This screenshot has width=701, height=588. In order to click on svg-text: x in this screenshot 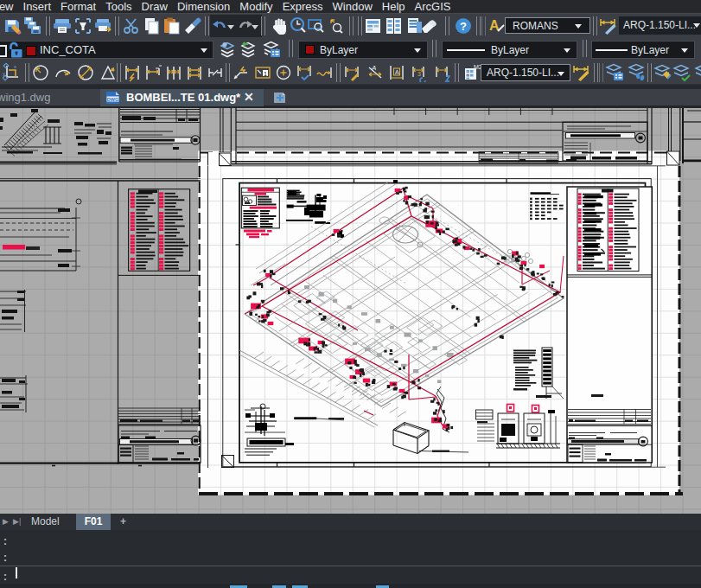, I will do `click(16, 67)`.